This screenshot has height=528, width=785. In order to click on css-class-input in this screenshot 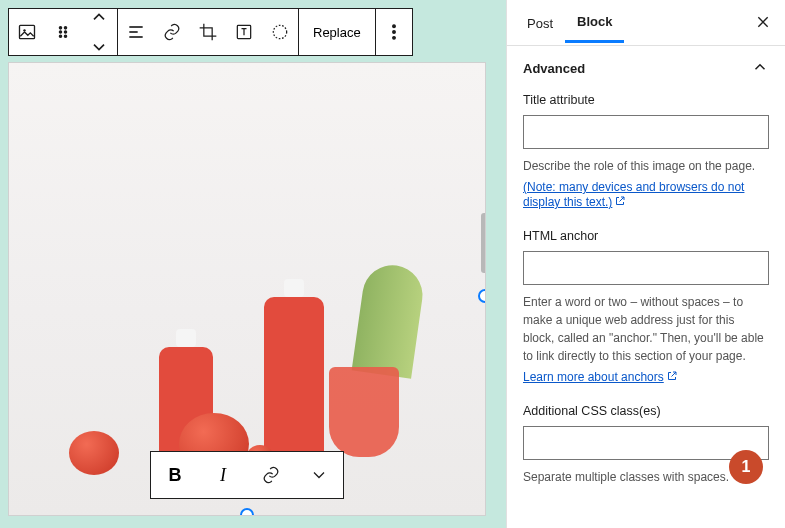, I will do `click(646, 443)`.